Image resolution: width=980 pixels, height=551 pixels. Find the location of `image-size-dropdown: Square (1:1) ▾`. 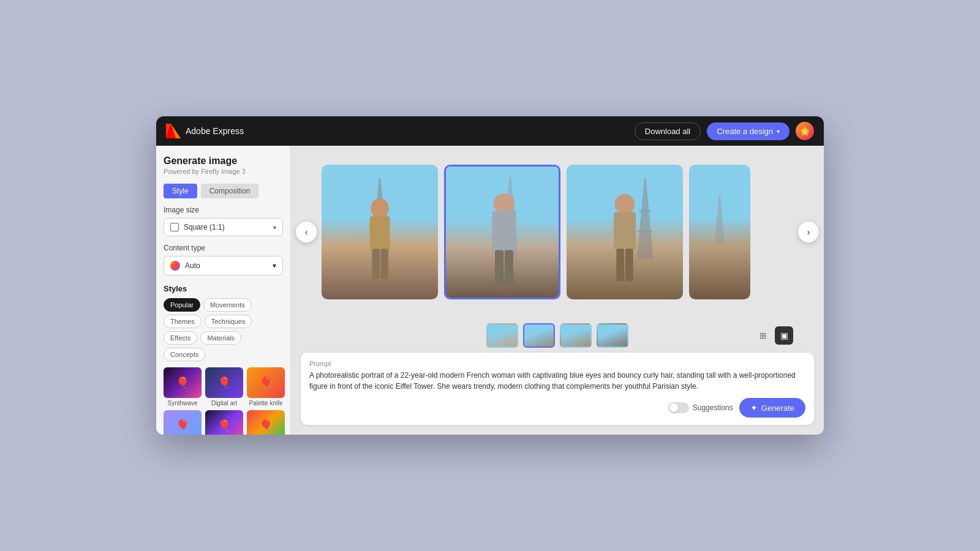

image-size-dropdown: Square (1:1) ▾ is located at coordinates (223, 227).